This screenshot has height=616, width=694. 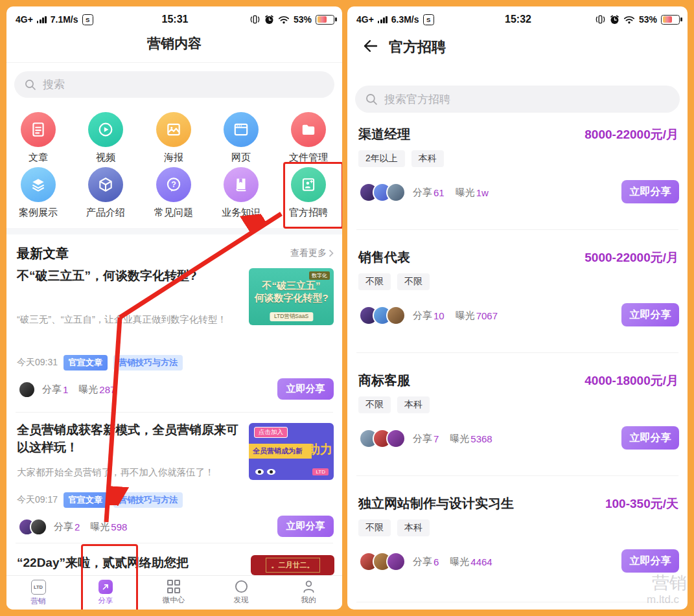 What do you see at coordinates (174, 84) in the screenshot?
I see `search-input: 搜索` at bounding box center [174, 84].